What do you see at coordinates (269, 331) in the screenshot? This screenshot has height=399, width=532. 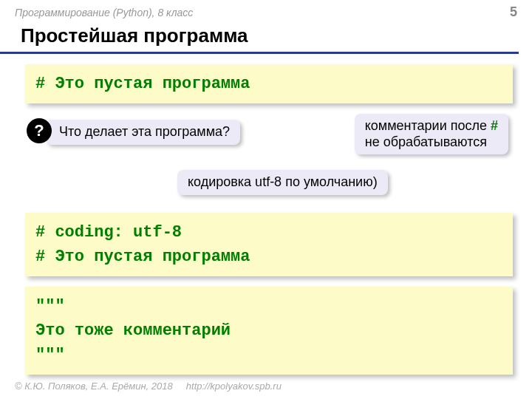 I see `code-line: Это тоже комментарий` at bounding box center [269, 331].